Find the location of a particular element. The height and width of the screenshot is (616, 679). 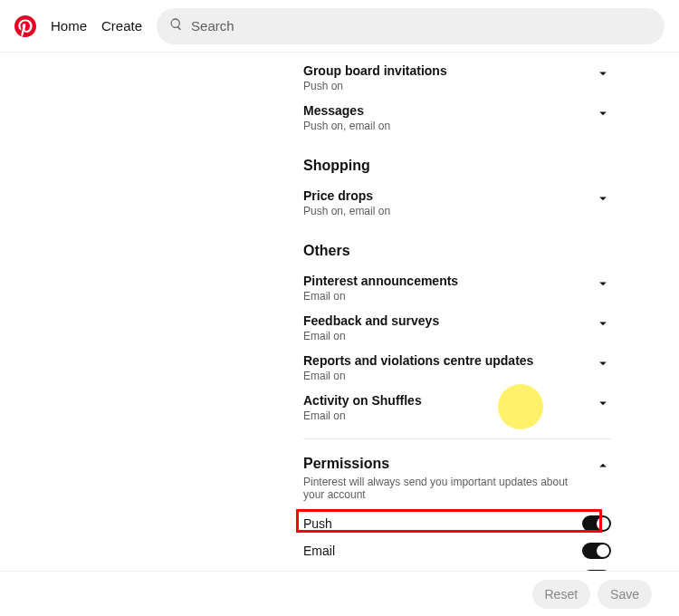

row-text: Group board invitations Push on is located at coordinates (449, 78).